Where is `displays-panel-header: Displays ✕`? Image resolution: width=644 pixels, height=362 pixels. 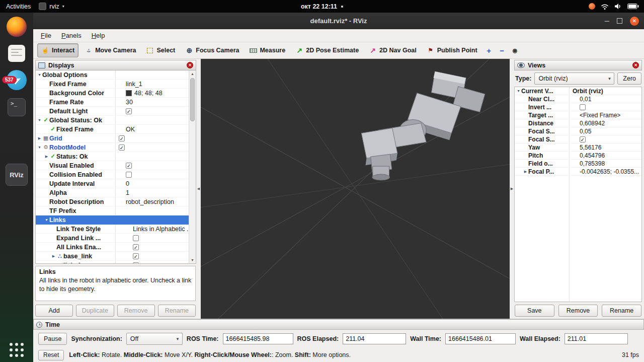 displays-panel-header: Displays ✕ is located at coordinates (116, 65).